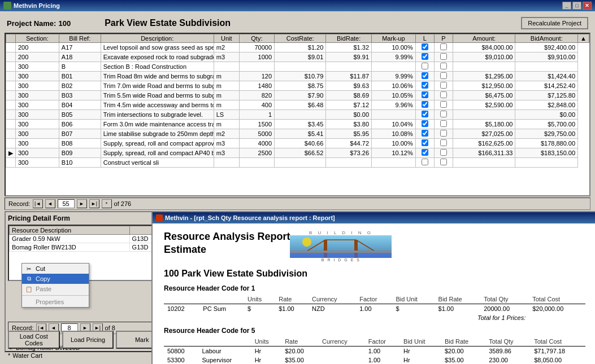  I want to click on list-item: Bomag Roller BW213D G13D, so click(88, 247).